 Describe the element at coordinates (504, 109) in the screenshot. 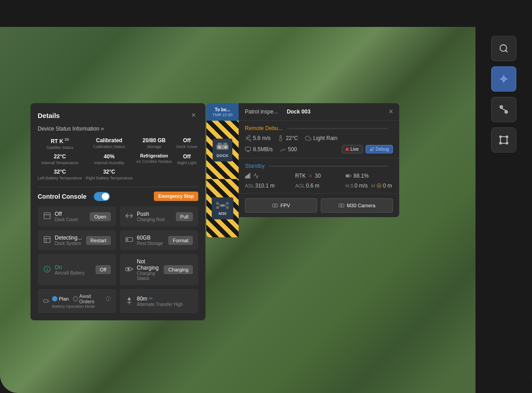

I see `route-button` at that location.